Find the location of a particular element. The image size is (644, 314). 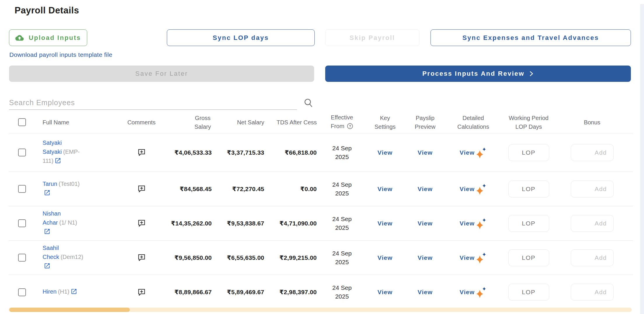

employee-code: (Test01) is located at coordinates (69, 184).